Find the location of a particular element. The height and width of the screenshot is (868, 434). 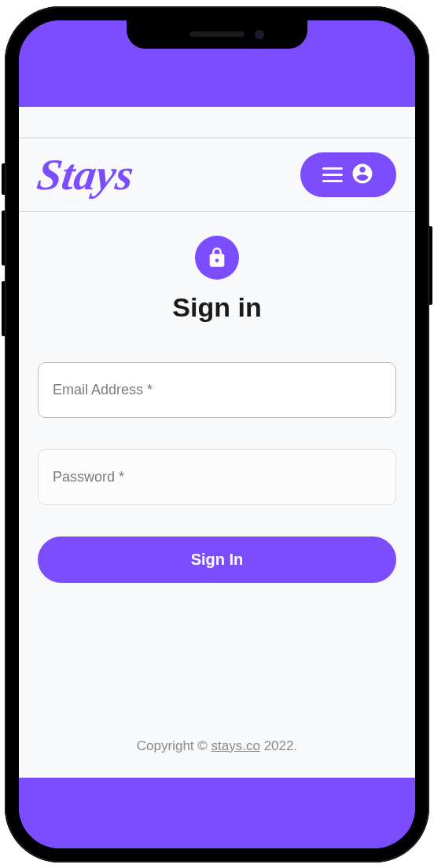

brand-logo: Stays is located at coordinates (85, 174).